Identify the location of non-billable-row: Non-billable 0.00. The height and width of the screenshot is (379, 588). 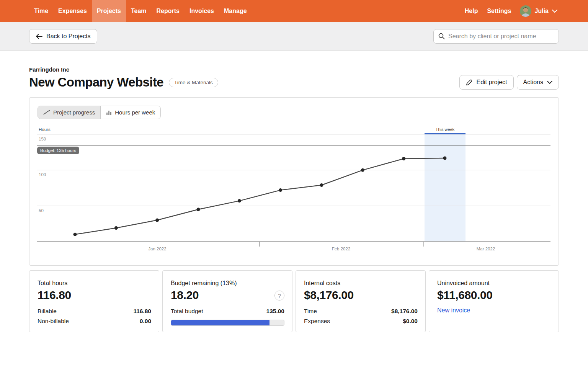
(94, 321).